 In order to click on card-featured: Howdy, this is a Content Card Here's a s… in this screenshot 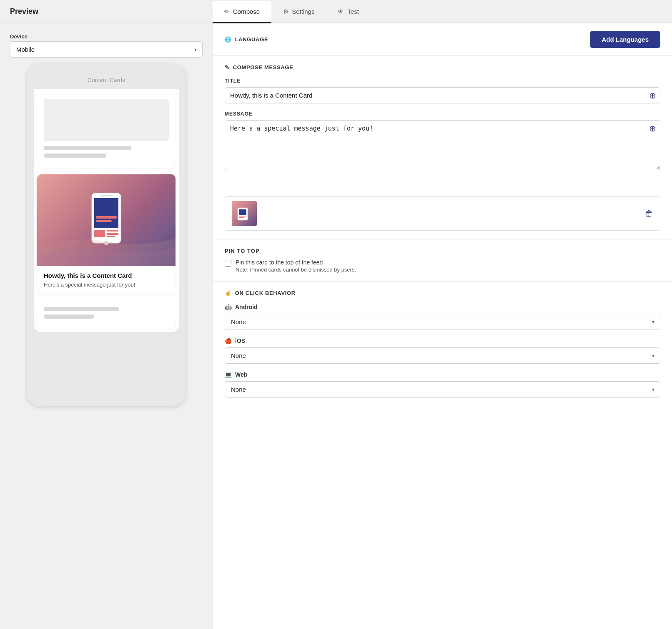, I will do `click(106, 234)`.